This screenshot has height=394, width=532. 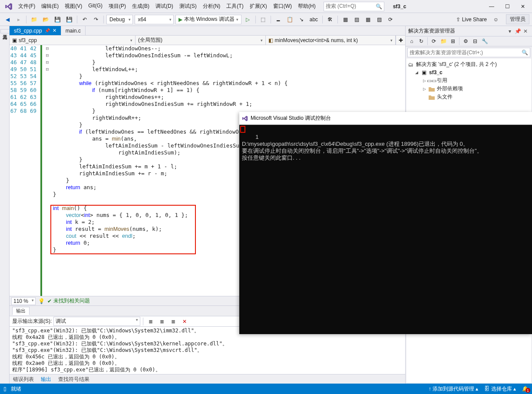 What do you see at coordinates (74, 379) in the screenshot?
I see `tab-find-symbols: 查找符号结果` at bounding box center [74, 379].